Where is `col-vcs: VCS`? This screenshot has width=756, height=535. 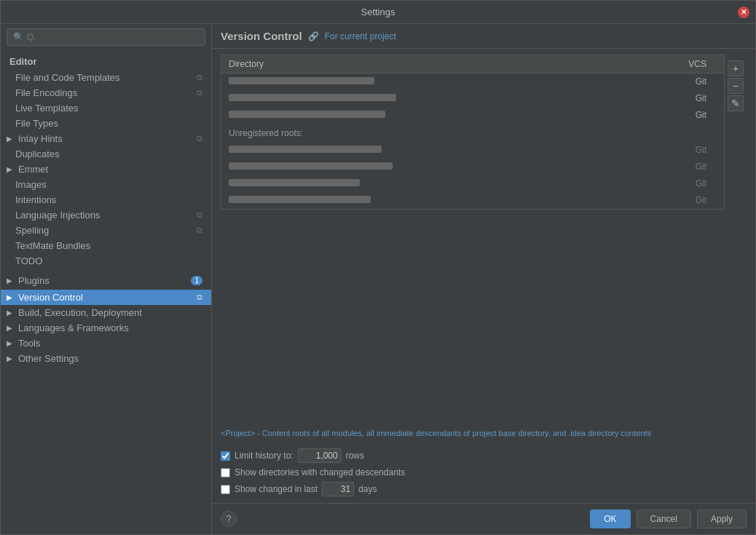 col-vcs: VCS is located at coordinates (695, 64).